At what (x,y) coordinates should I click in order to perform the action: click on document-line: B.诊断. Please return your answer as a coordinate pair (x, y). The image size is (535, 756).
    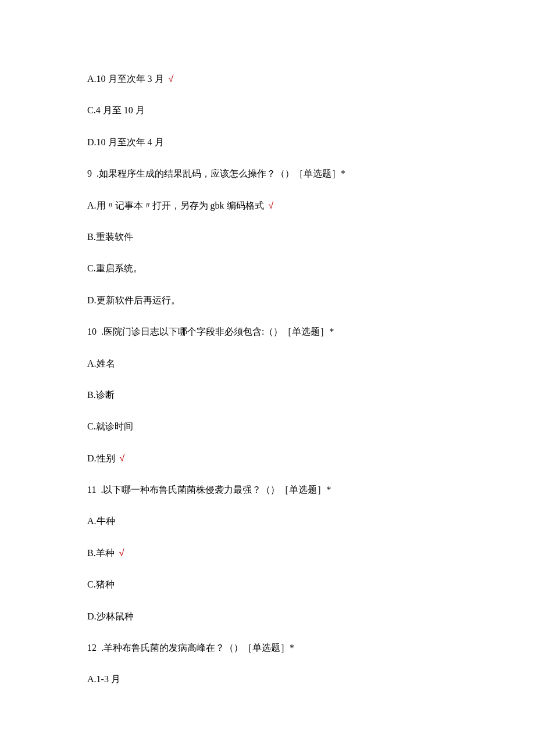
    Looking at the image, I should click on (268, 395).